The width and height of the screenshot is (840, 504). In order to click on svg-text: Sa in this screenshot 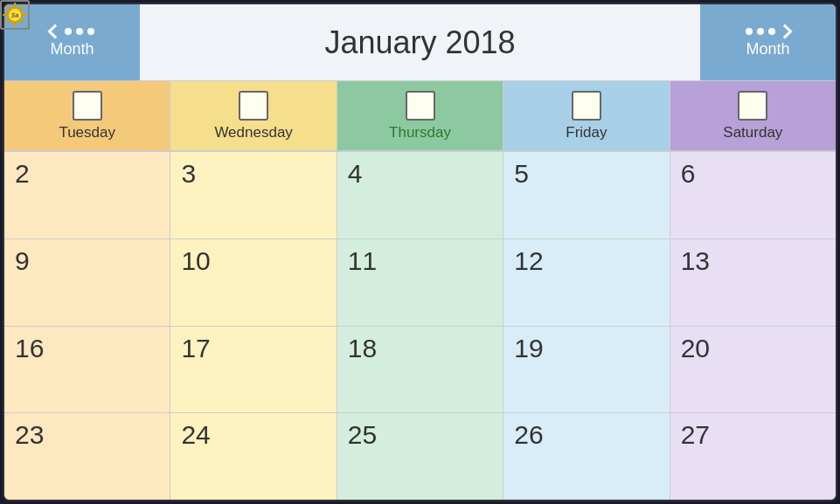, I will do `click(16, 16)`.